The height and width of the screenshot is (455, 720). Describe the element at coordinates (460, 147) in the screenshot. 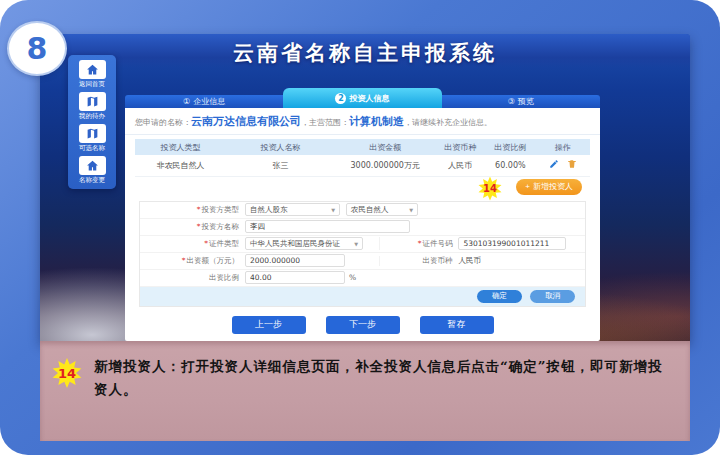

I see `col-currency: 出资币种` at that location.